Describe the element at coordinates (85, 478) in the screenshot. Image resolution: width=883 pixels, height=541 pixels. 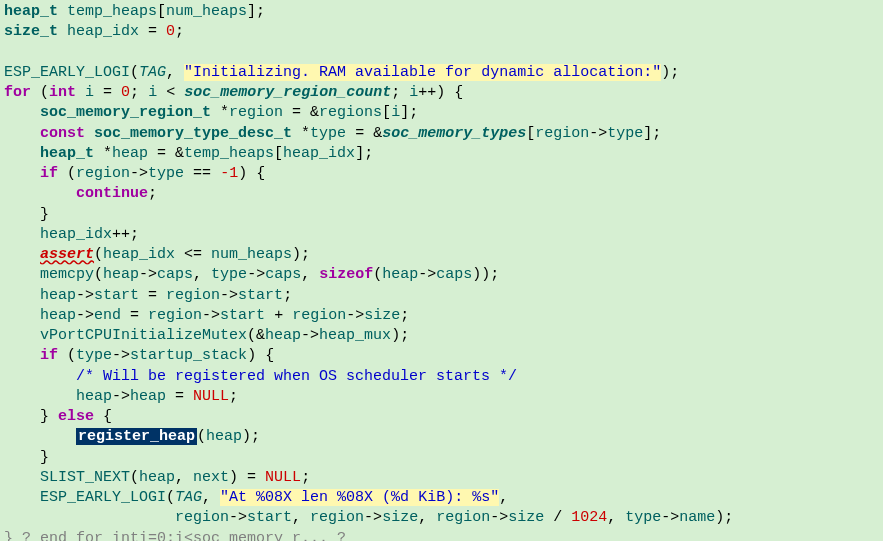
I see `macro-call: SLIST_NEXT` at that location.